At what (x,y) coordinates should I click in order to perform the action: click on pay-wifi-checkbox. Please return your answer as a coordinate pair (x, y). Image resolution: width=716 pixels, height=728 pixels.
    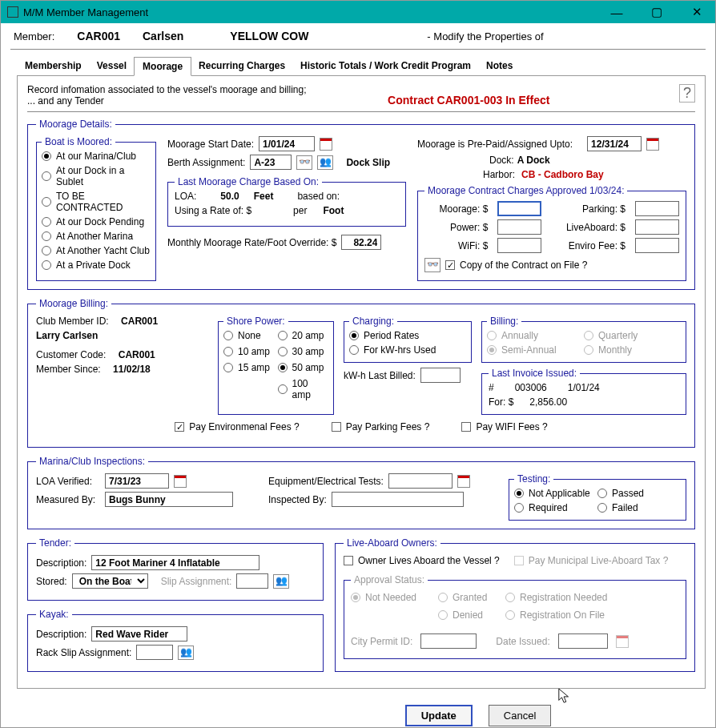
    Looking at the image, I should click on (466, 427).